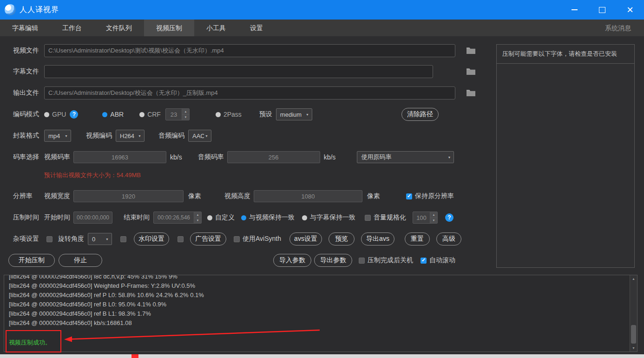 Image resolution: width=644 pixels, height=358 pixels. I want to click on autoscroll-checkbox: 自动滚动, so click(438, 260).